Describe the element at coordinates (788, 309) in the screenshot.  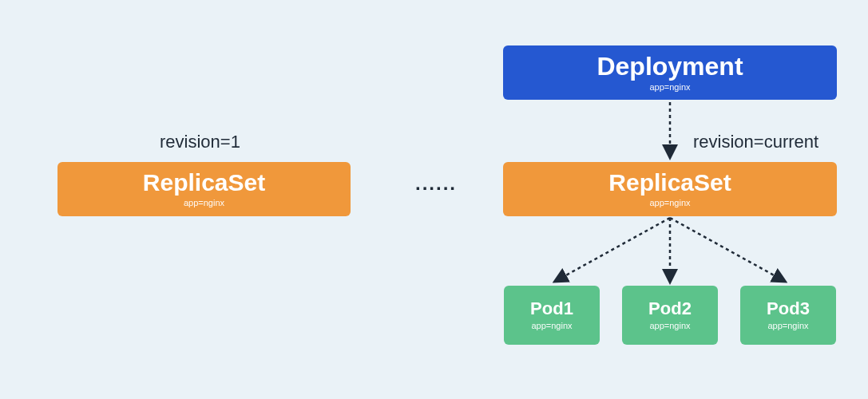
I see `pod-3-title: Pod3` at that location.